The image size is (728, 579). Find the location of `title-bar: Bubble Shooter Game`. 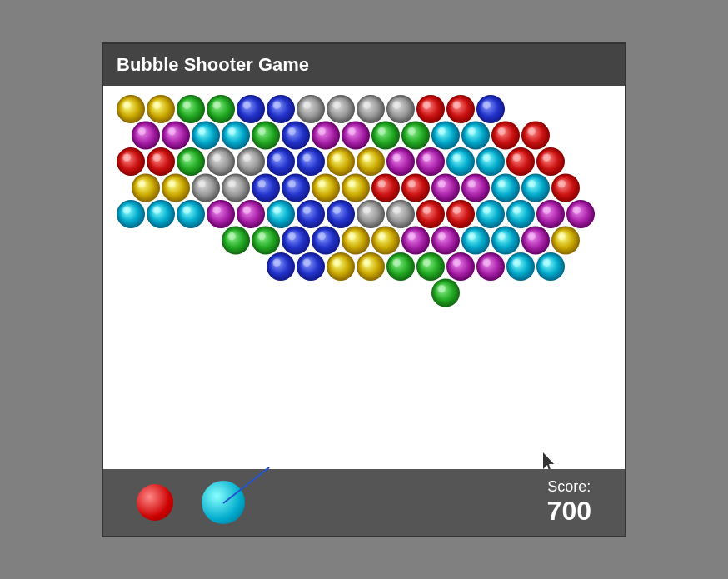

title-bar: Bubble Shooter Game is located at coordinates (364, 65).